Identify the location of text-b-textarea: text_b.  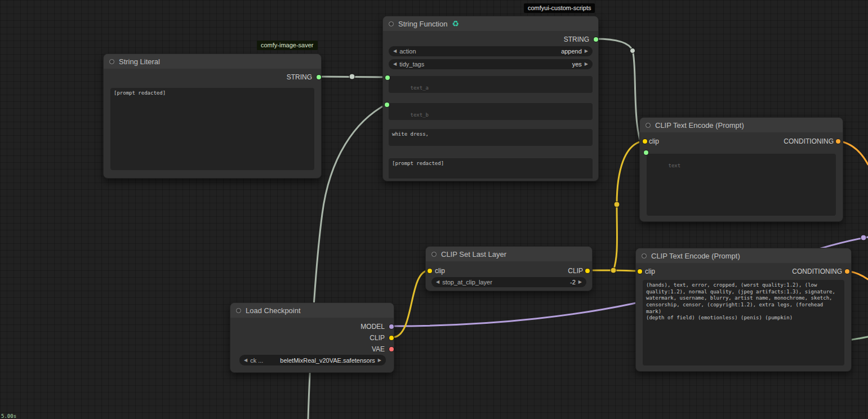
(491, 112).